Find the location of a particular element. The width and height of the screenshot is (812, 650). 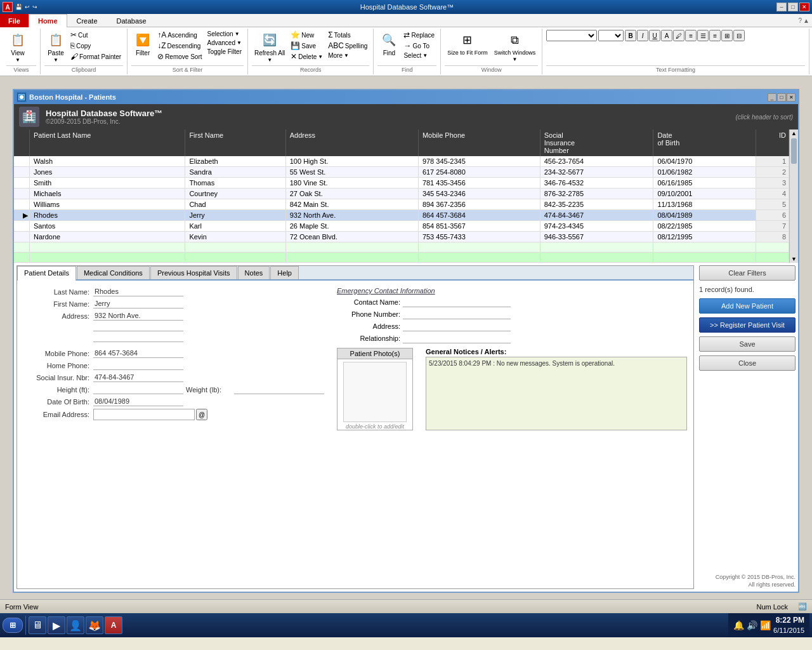

col-address: Address is located at coordinates (351, 143).